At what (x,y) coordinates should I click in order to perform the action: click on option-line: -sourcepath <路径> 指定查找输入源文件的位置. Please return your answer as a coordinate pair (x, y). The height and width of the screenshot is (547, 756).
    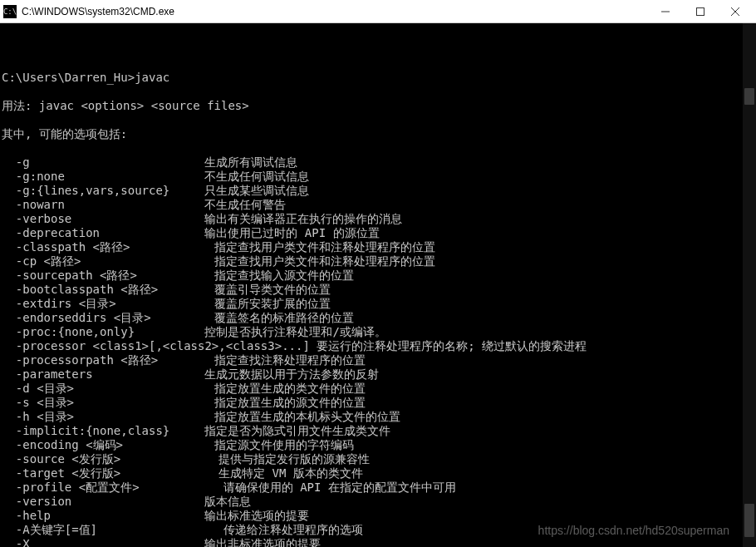
    Looking at the image, I should click on (379, 276).